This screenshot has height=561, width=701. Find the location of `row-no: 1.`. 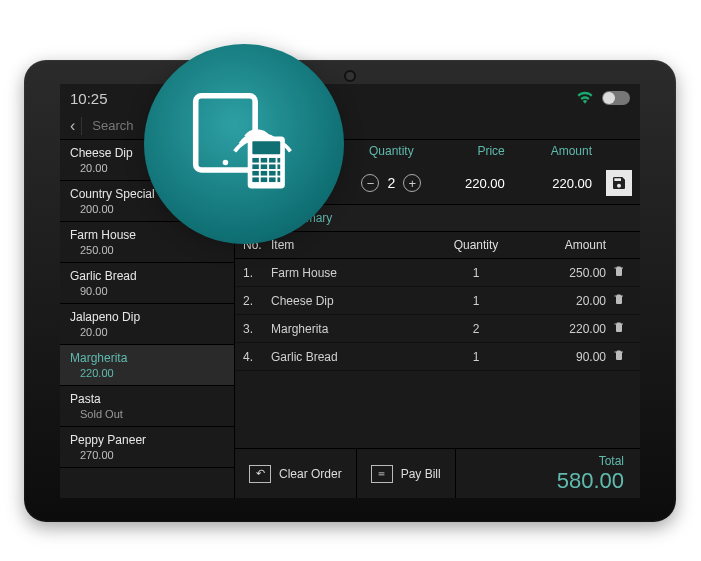

row-no: 1. is located at coordinates (257, 273).